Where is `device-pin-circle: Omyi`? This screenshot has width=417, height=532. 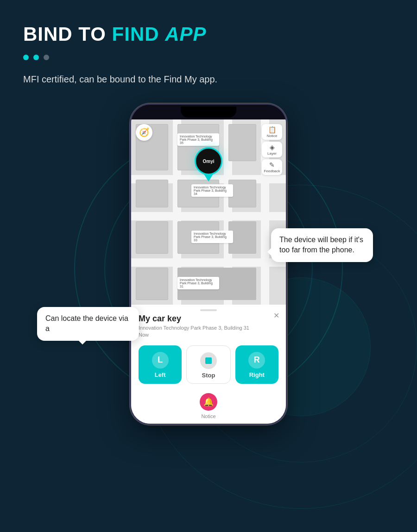
device-pin-circle: Omyi is located at coordinates (208, 161).